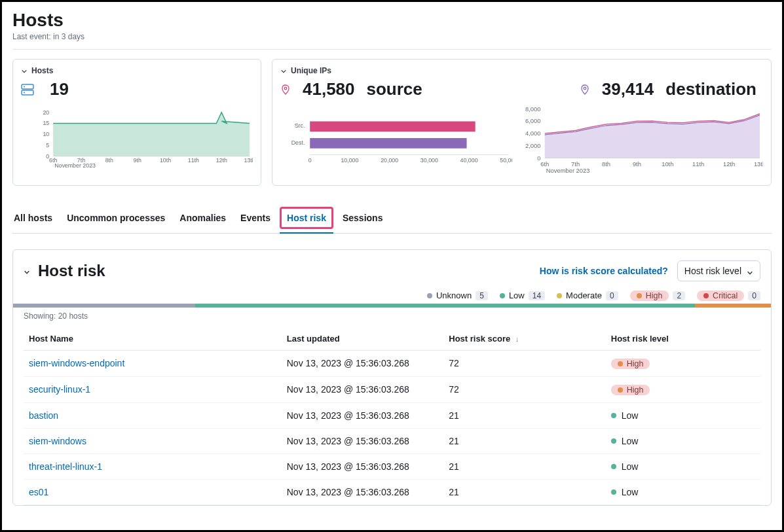 The image size is (784, 532). What do you see at coordinates (300, 126) in the screenshot?
I see `svg-text: Src.` at bounding box center [300, 126].